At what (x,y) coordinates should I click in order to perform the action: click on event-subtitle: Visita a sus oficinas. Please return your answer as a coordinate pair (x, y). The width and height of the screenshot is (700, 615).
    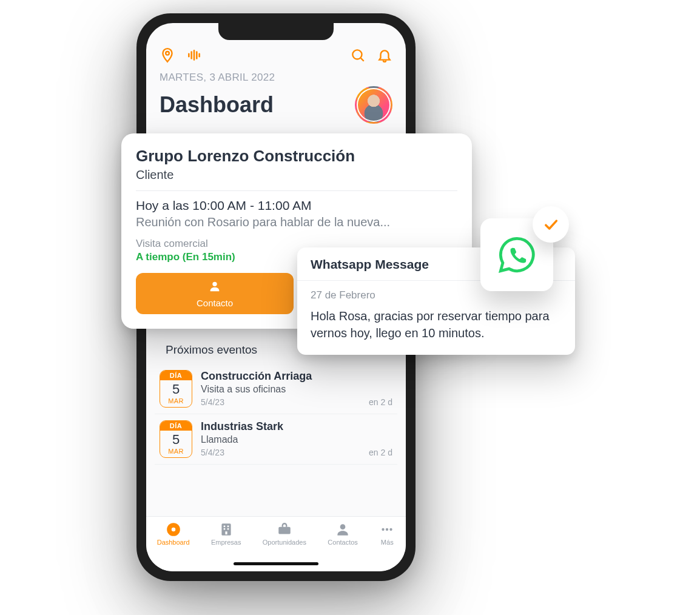
    Looking at the image, I should click on (297, 389).